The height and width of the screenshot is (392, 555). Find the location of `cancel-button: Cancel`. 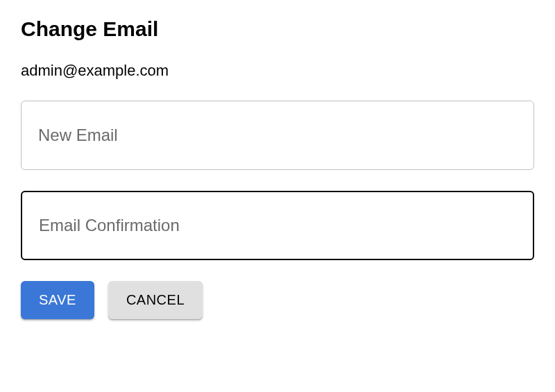

cancel-button: Cancel is located at coordinates (155, 300).